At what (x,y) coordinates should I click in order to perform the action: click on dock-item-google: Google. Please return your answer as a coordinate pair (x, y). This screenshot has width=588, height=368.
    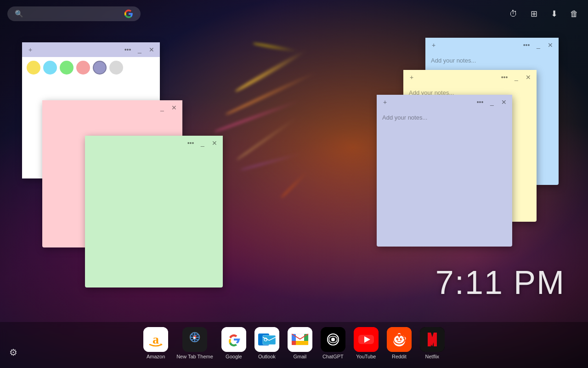
    Looking at the image, I should click on (234, 343).